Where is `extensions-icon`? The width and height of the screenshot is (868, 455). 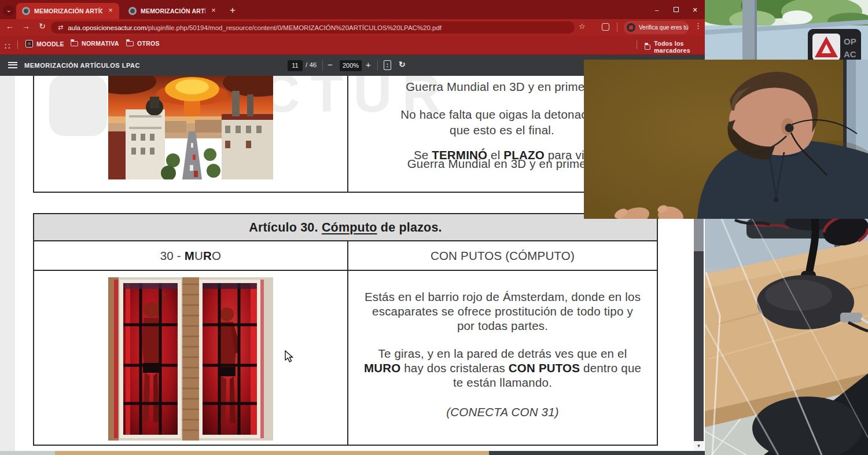 extensions-icon is located at coordinates (605, 27).